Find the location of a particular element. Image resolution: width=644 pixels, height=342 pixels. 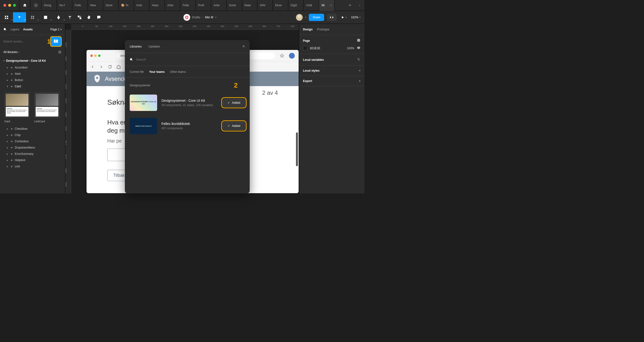

maximize-window-button is located at coordinates (14, 5).